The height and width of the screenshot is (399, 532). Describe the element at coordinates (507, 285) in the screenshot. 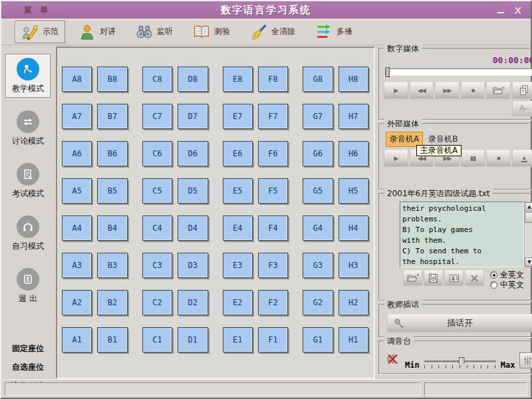

I see `radio-chinese-english: 中英文` at that location.